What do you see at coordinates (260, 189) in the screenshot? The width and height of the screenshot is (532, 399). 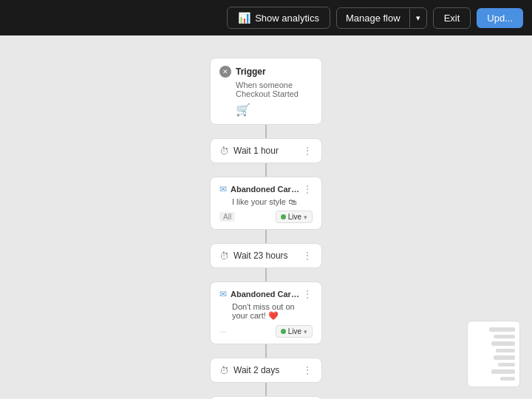 I see `email-title-wrap-1: ✉ Abandoned Cart: Email 1 -...` at bounding box center [260, 189].